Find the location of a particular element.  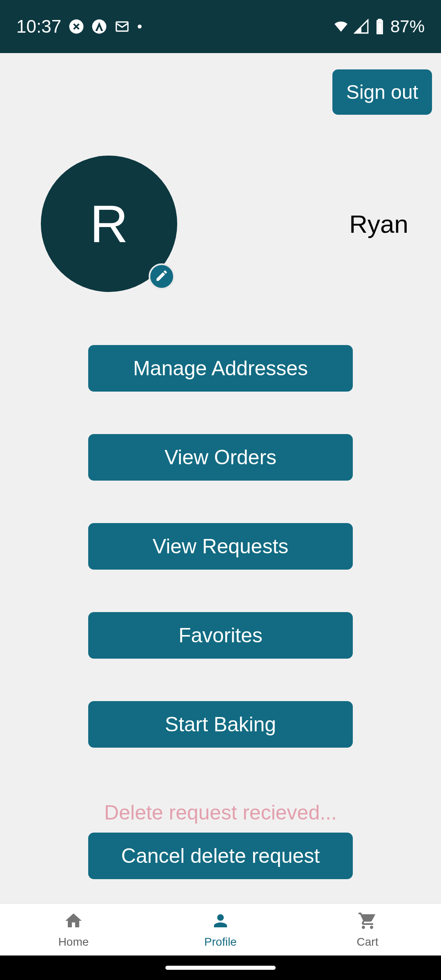

sign-out-button: Sign out is located at coordinates (382, 92).